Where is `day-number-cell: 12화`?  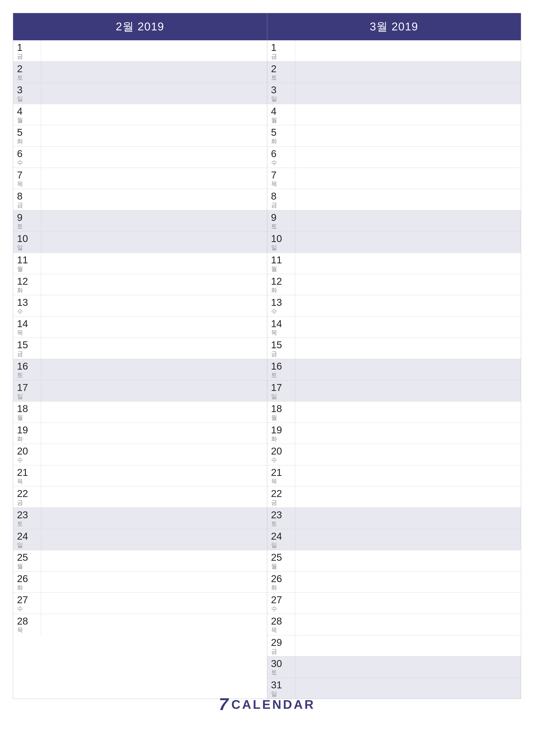 day-number-cell: 12화 is located at coordinates (281, 285).